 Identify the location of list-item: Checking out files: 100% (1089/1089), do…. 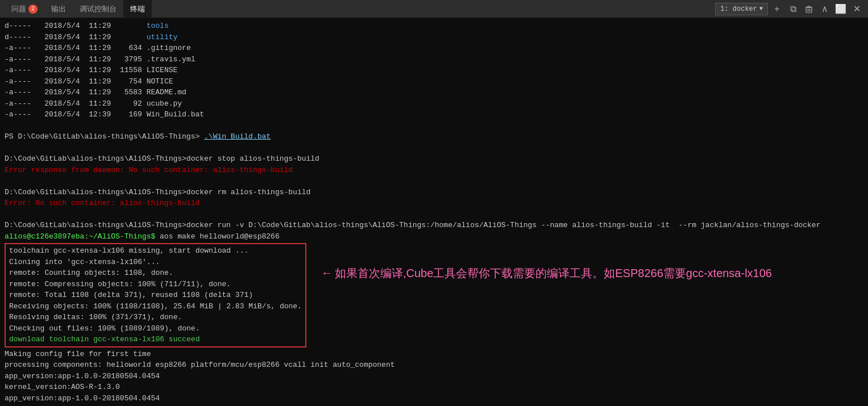
(156, 329).